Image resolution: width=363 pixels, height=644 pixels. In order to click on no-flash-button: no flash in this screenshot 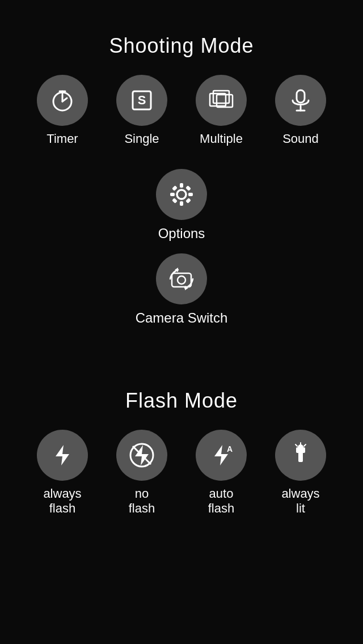, I will do `click(142, 473)`.